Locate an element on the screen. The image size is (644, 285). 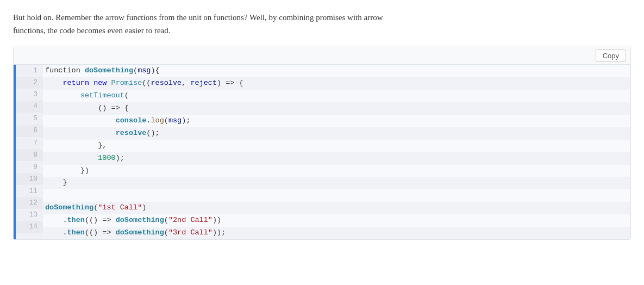
intro-paragraph: But hold on. Remember the arrow function… is located at coordinates (225, 24).